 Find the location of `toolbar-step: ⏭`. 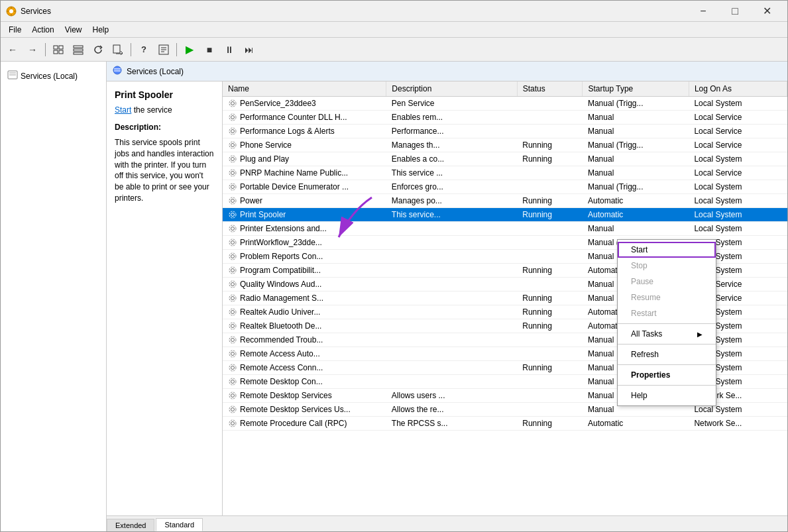

toolbar-step: ⏭ is located at coordinates (249, 50).